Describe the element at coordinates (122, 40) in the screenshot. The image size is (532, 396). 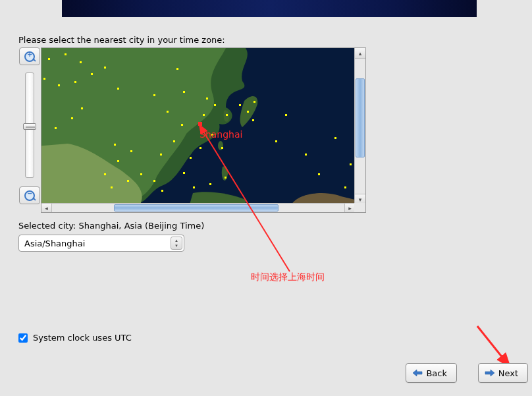
I see `prompt-text: Please select the nearest city in your t…` at that location.